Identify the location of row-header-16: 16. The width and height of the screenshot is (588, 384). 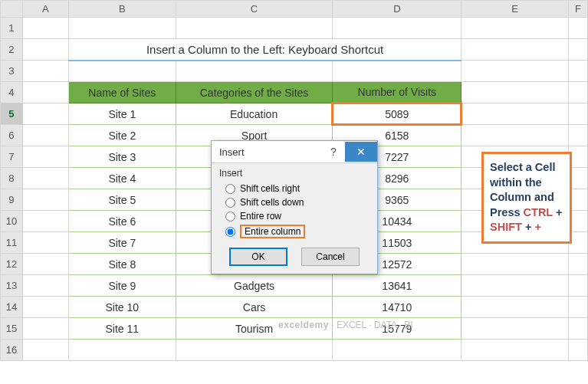
(12, 350).